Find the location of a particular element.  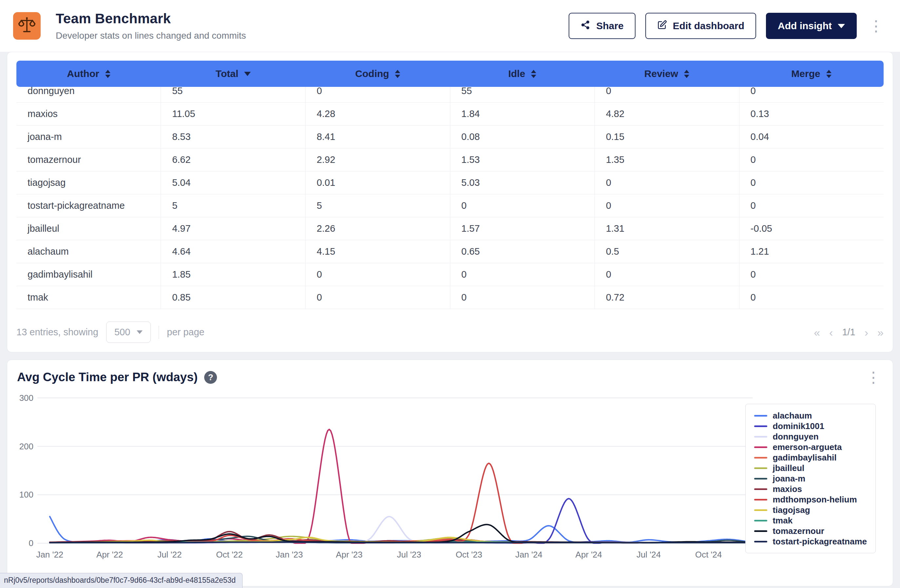

author-cell: tomazernour is located at coordinates (88, 160).